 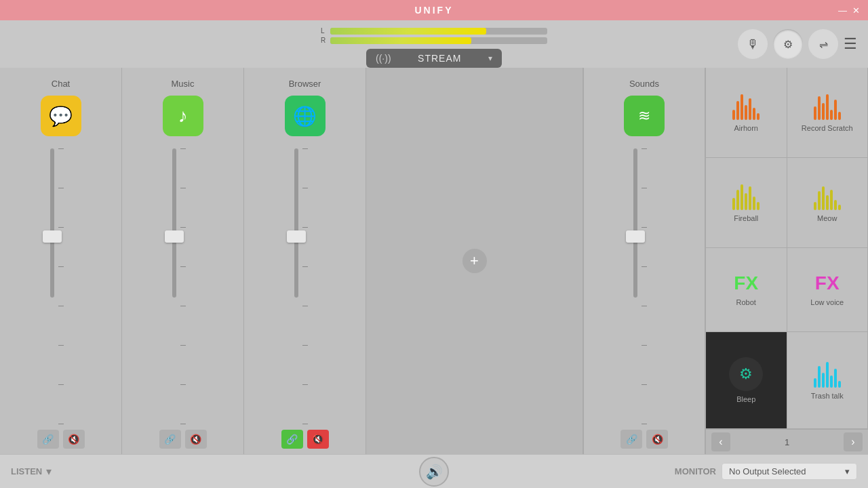 I want to click on titlebar: UNIFY — ✕, so click(x=434, y=10).